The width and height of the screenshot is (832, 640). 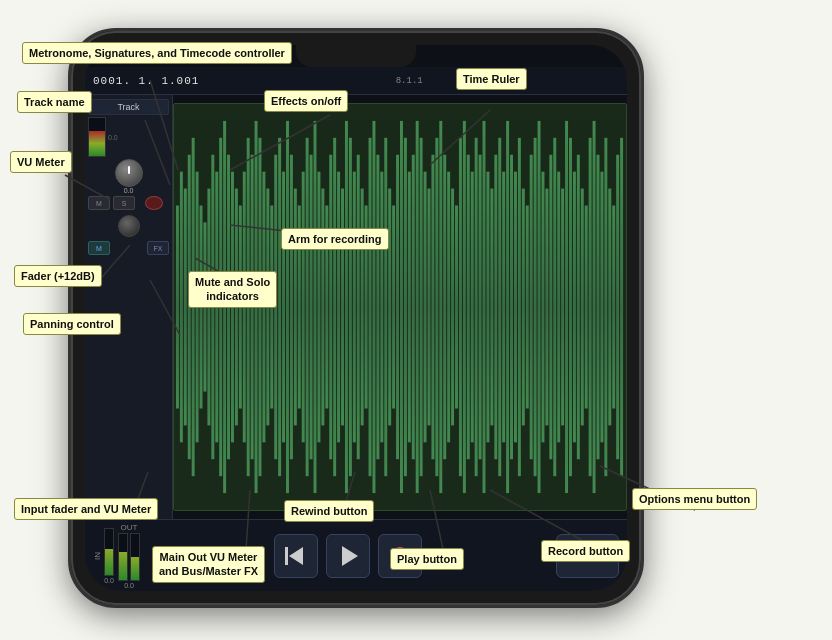 I want to click on track-controls: Track 0.0 0.0 M S, so click(x=129, y=307).